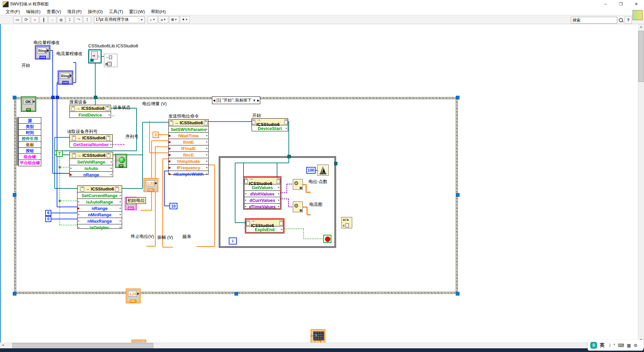  What do you see at coordinates (87, 19) in the screenshot?
I see `step-out-button: ↥` at bounding box center [87, 19].